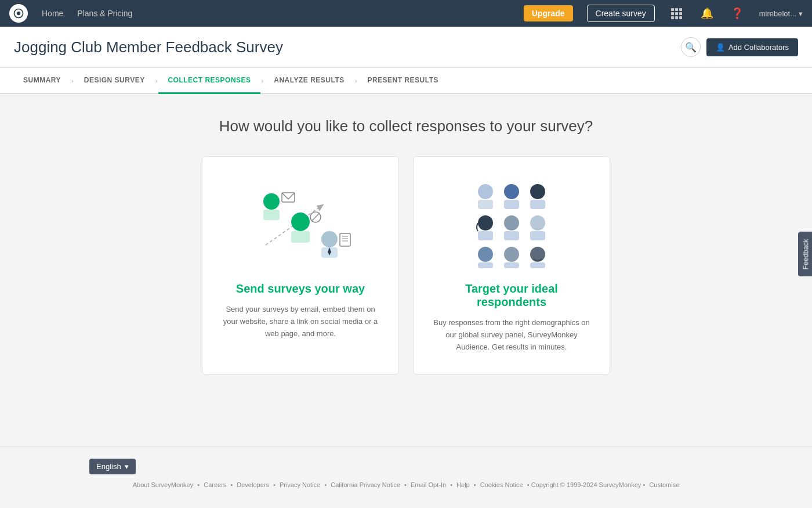 The image size is (812, 508). Describe the element at coordinates (406, 13) in the screenshot. I see `top-navigation: Home Plans & Pricing Upgrade Create surv…` at that location.